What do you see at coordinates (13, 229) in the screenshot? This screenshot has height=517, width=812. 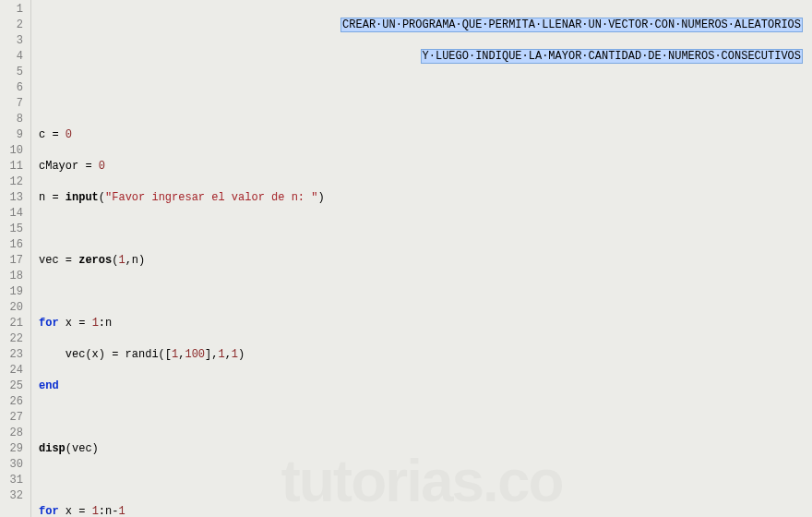 I see `line-number: 15` at bounding box center [13, 229].